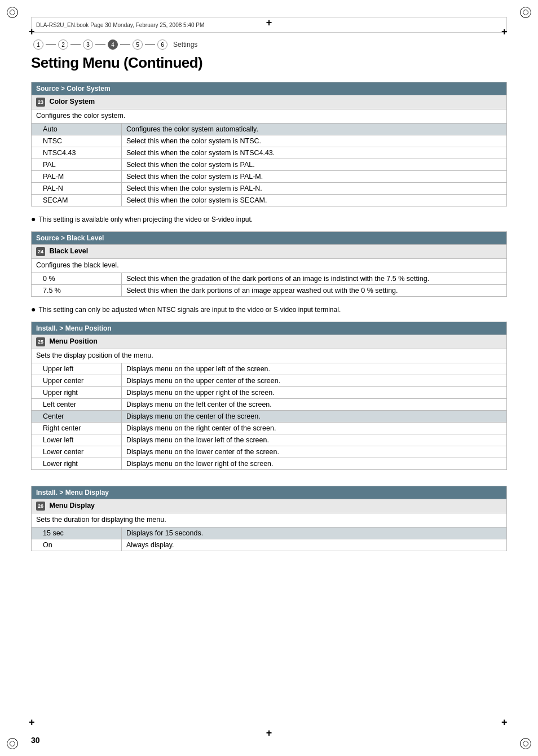  I want to click on menu-display-subsection: 26 Menu Display, so click(270, 507).